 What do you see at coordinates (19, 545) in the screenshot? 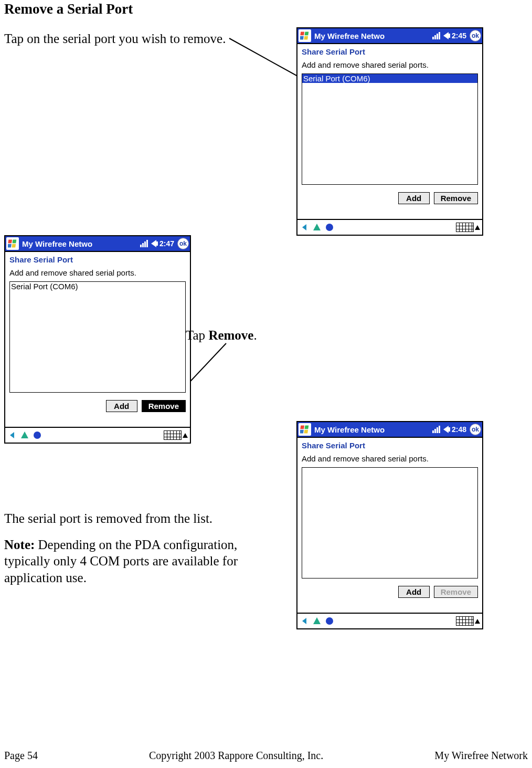
I see `note-label: Note:` at bounding box center [19, 545].